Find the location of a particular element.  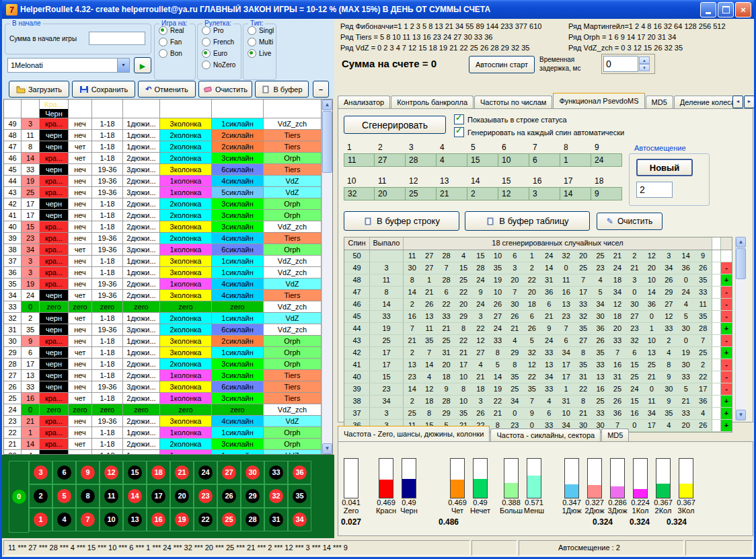

board-cell: 17 is located at coordinates (159, 496).